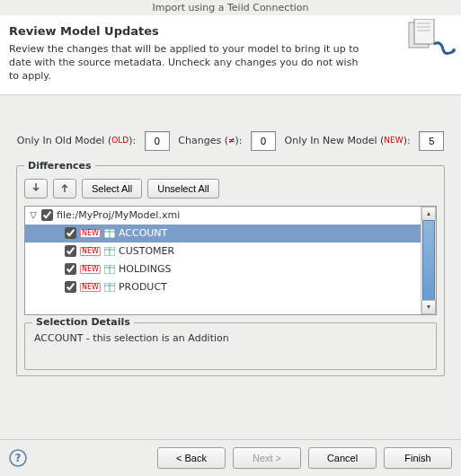 The image size is (461, 476). Describe the element at coordinates (230, 189) in the screenshot. I see `differences-toolbar: Select All Unselect All` at that location.